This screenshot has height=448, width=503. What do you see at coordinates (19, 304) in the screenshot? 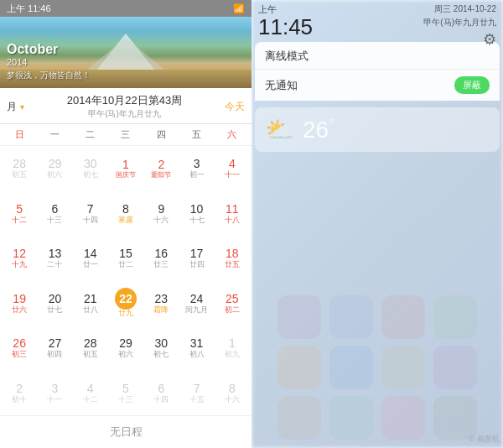
I see `calendar-cell: 19廿六` at bounding box center [19, 304].